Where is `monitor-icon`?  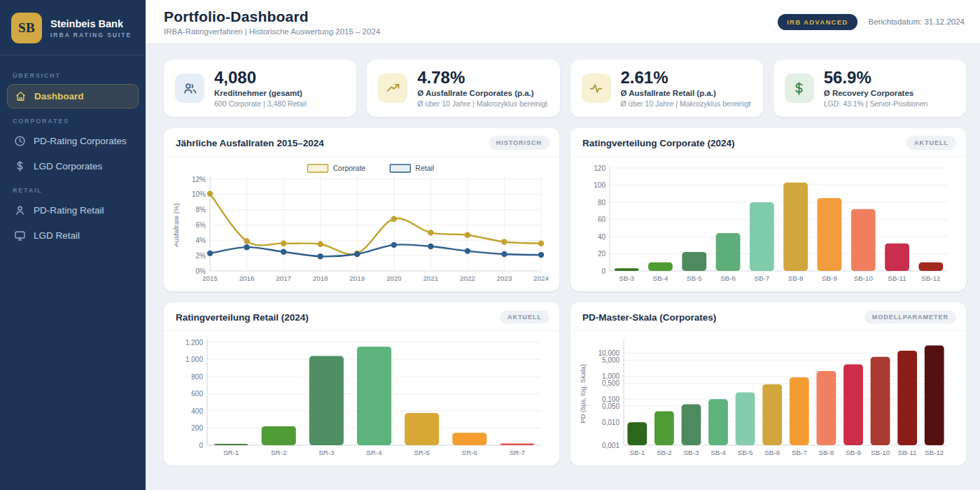
monitor-icon is located at coordinates (20, 235).